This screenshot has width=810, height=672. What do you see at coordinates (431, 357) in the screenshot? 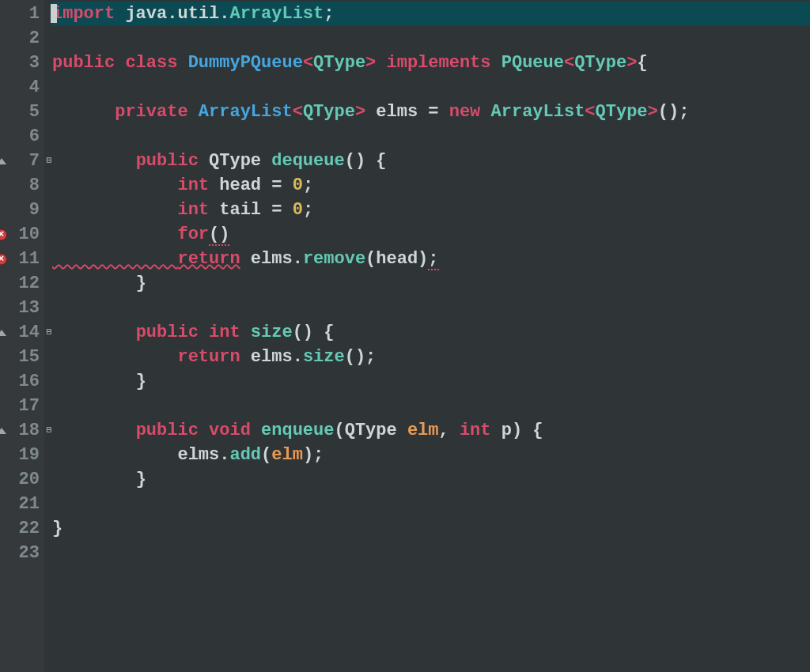
I see `code-line: return elms.size();` at bounding box center [431, 357].